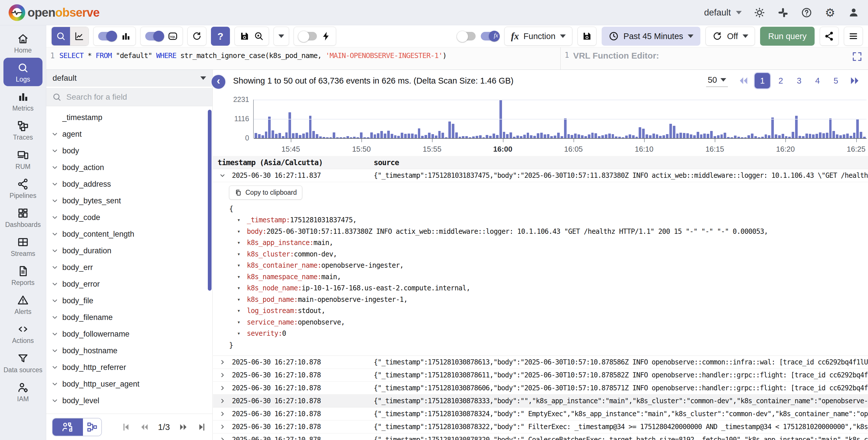  I want to click on field-item-body_http_user_agent: body_http_user_agent, so click(129, 384).